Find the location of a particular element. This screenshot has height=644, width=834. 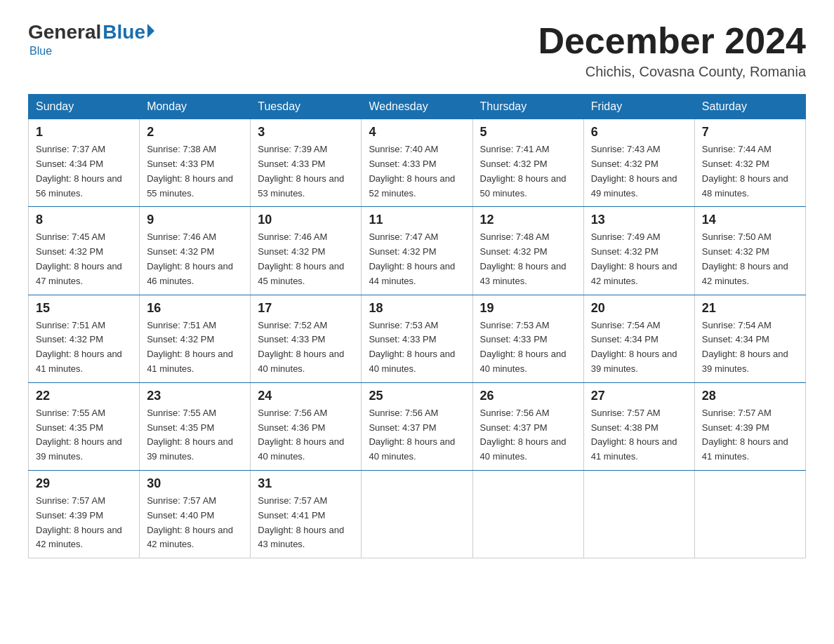

logo-general-text: General is located at coordinates (65, 32).